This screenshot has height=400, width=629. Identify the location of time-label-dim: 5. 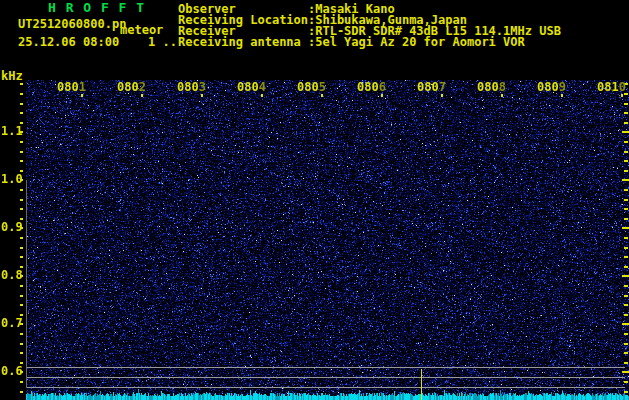
(322, 87).